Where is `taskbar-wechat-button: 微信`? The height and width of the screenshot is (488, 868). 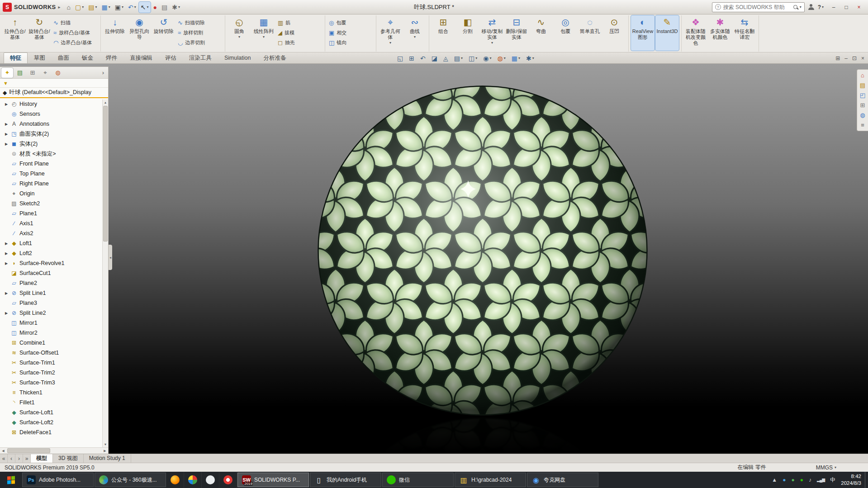
taskbar-wechat-button: 微信 is located at coordinates (418, 480).